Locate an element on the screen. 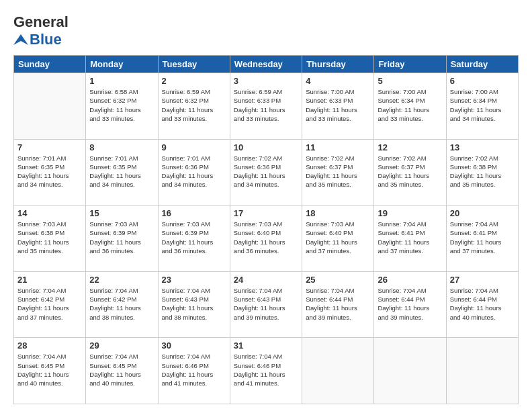 Image resolution: width=532 pixels, height=411 pixels. day-cell: 29Sunrise: 7:04 AMSunset: 6:45 PMDayligh… is located at coordinates (122, 371).